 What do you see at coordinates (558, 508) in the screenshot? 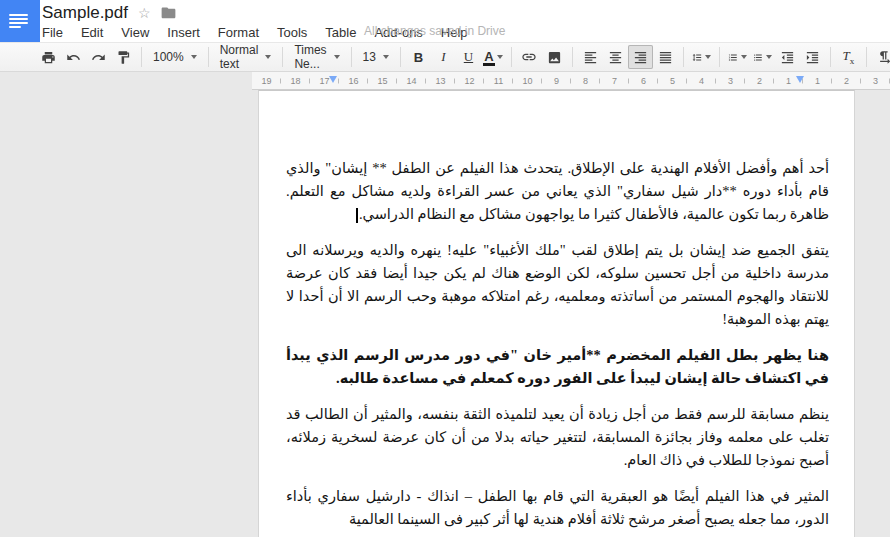
I see `paragraph: المثير في هذا الفيلم أيضًا هو العبقرية ا…` at bounding box center [558, 508].